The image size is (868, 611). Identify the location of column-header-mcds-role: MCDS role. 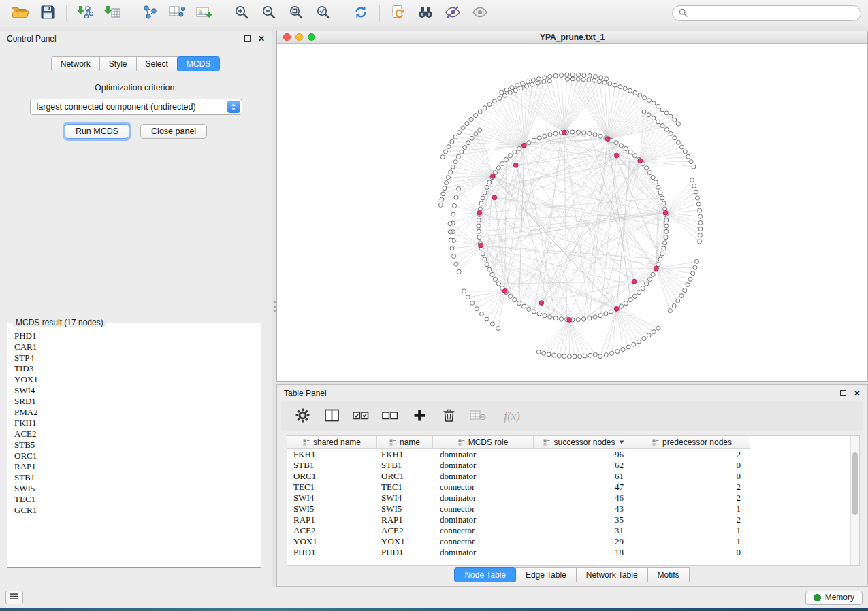
(483, 442).